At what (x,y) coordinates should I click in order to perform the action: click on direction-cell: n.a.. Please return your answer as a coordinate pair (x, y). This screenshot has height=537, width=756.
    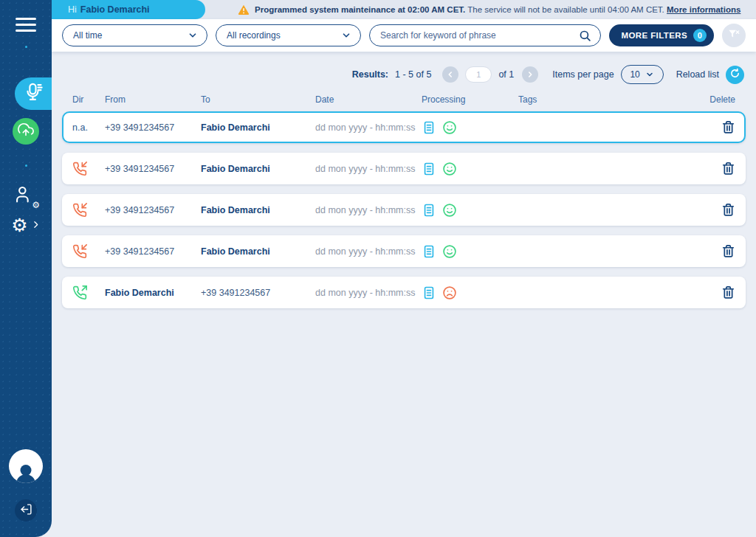
    Looking at the image, I should click on (89, 128).